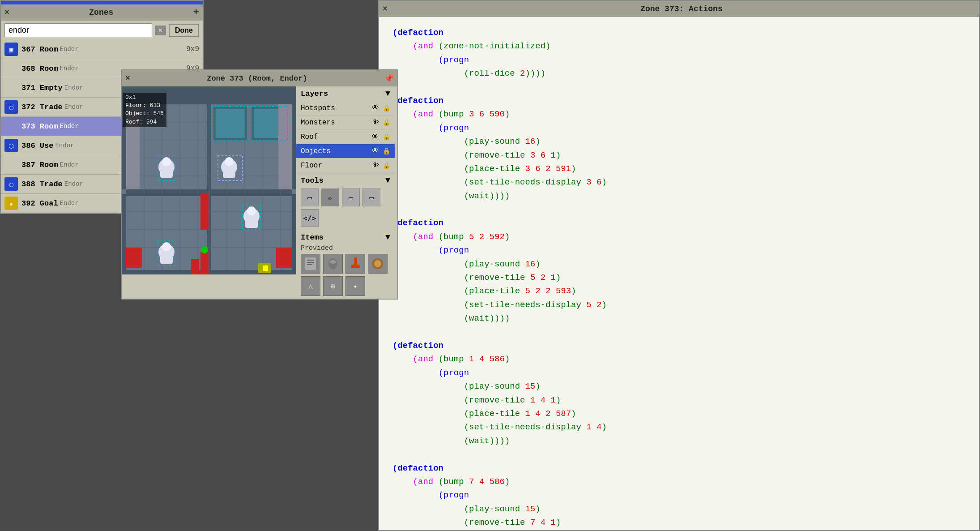 The image size is (980, 531). What do you see at coordinates (11, 203) in the screenshot?
I see `zone-icon-392: ★` at bounding box center [11, 203].